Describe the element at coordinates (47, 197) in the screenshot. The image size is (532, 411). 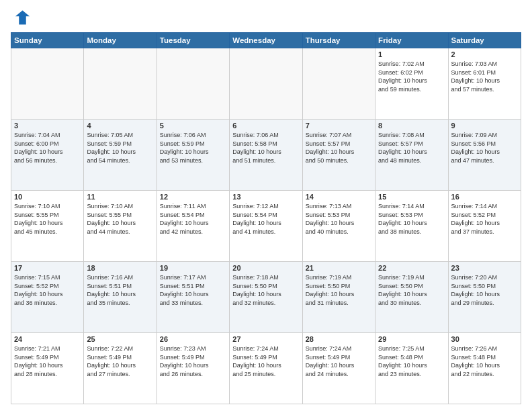
I see `day-number: 10` at that location.